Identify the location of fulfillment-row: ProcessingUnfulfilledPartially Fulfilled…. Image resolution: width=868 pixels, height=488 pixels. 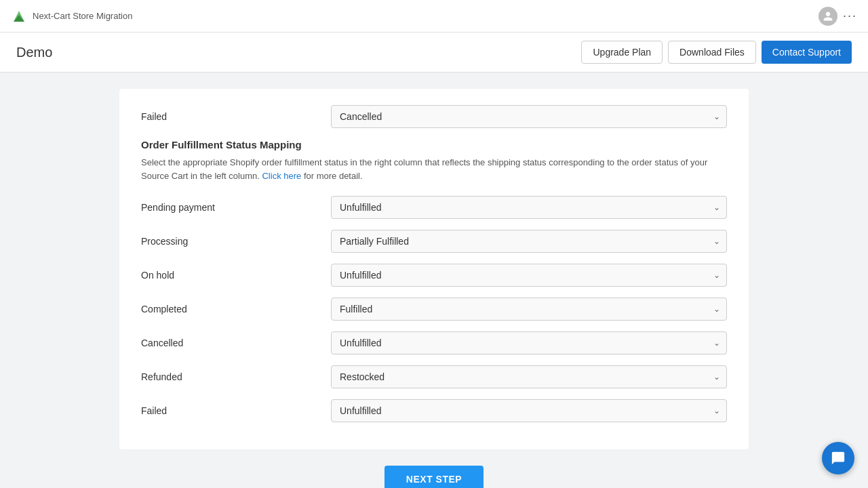
(434, 241).